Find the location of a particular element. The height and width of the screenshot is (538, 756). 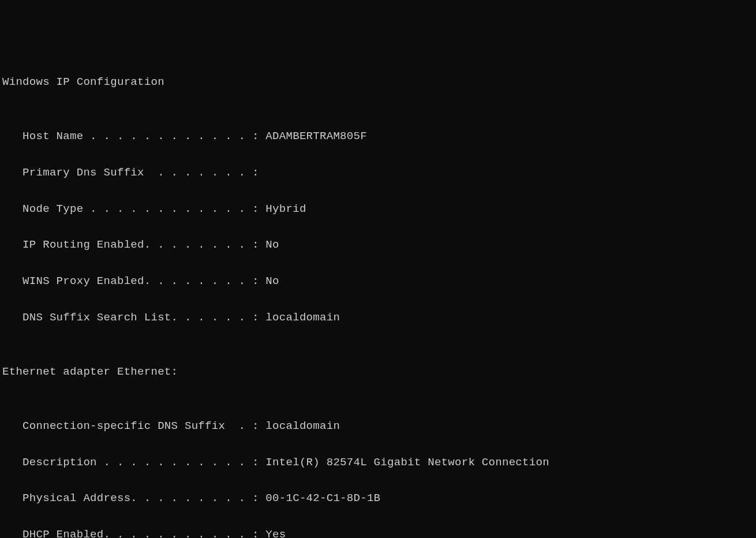

description-row: Description . . . . . . . . . . . : Inte… is located at coordinates (378, 463).